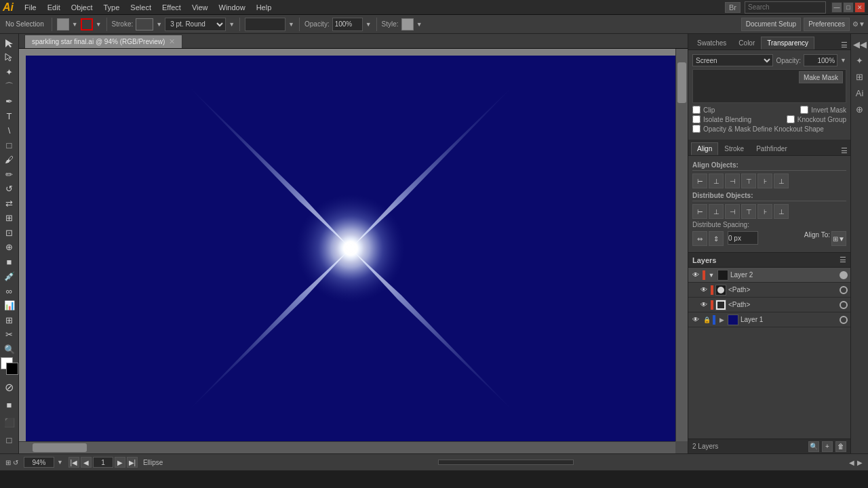 The width and height of the screenshot is (868, 488). I want to click on menu-file: File, so click(31, 7).